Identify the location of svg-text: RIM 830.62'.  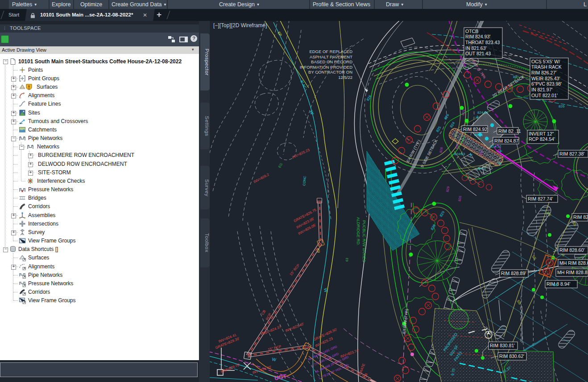
(512, 356).